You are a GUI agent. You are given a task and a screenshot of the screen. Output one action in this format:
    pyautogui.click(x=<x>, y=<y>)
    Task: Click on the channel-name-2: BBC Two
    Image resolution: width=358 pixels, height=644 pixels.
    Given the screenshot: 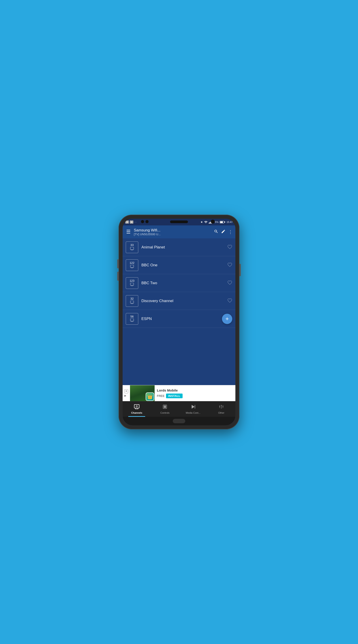 What is the action you would take?
    pyautogui.click(x=184, y=283)
    